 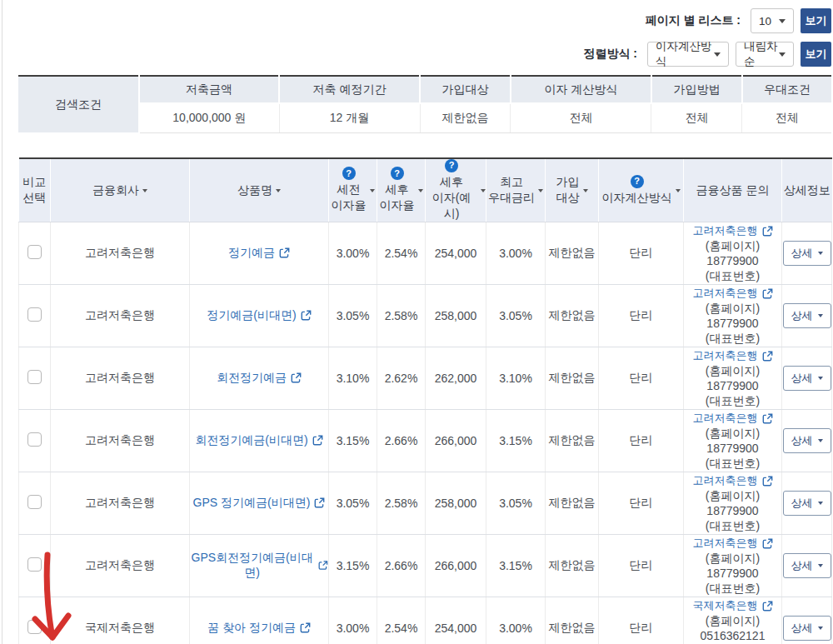 I want to click on after-tax-interest-cell: 266,000, so click(x=456, y=565).